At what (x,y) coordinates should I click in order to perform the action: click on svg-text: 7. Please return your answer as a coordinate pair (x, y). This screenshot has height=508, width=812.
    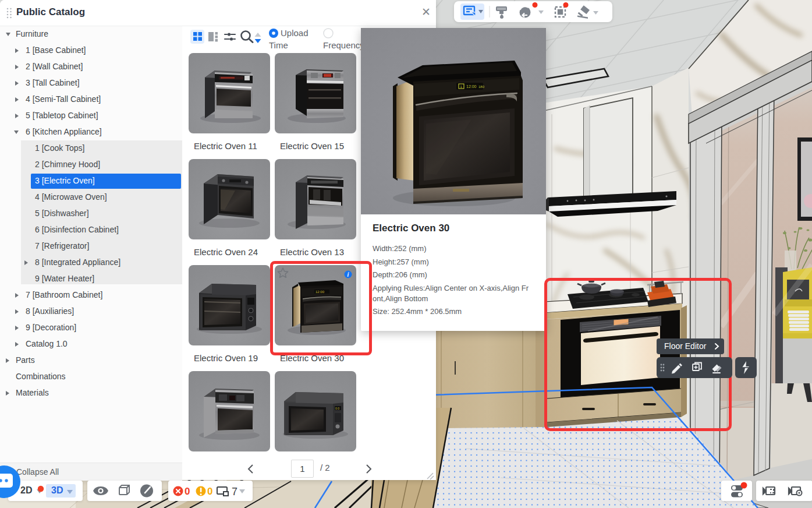
    Looking at the image, I should click on (235, 492).